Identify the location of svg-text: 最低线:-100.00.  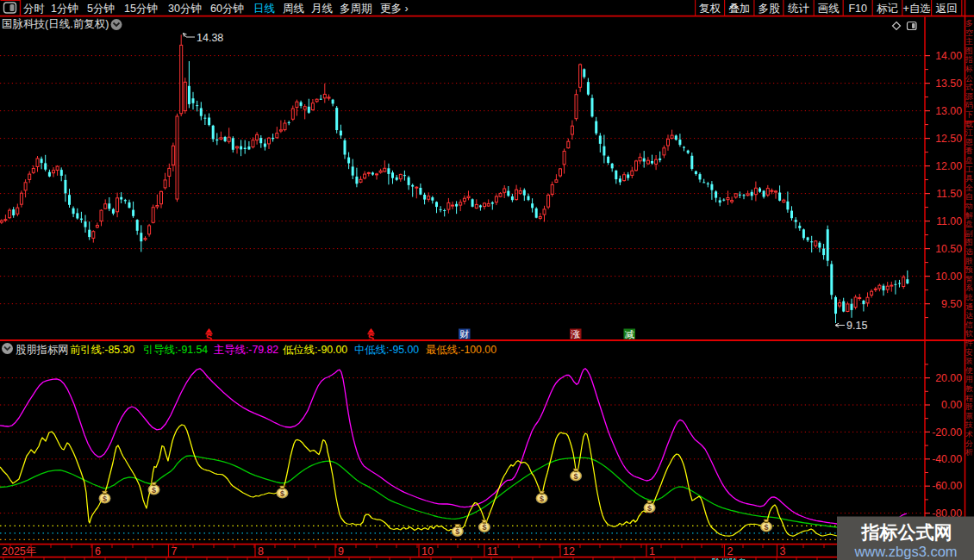
(461, 350).